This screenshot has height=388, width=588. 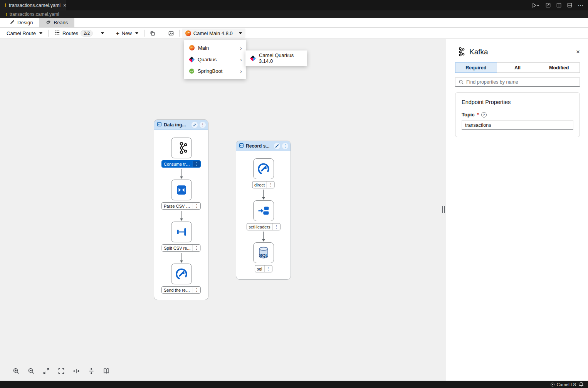 What do you see at coordinates (517, 102) in the screenshot?
I see `endpoint-properties-title: Endpoint Properties` at bounding box center [517, 102].